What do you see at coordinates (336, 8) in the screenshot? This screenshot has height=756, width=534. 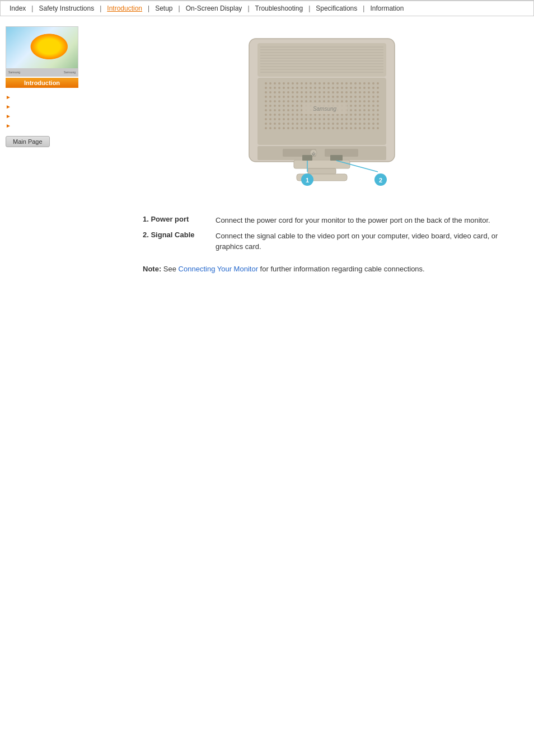 I see `nav-item-specifications: Specifications` at bounding box center [336, 8].